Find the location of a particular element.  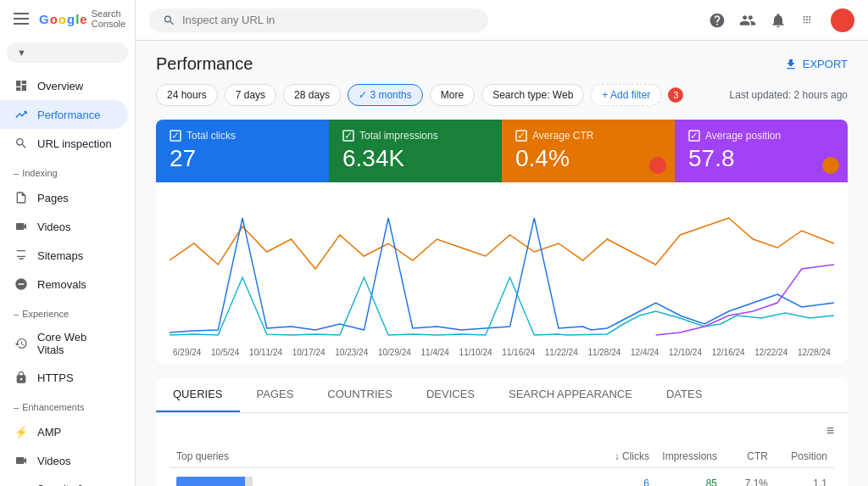

export-button: EXPORT is located at coordinates (815, 64).